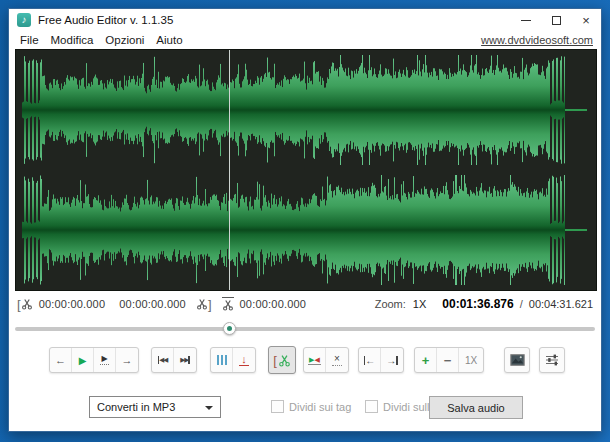 The image size is (610, 442). Describe the element at coordinates (326, 360) in the screenshot. I see `trim-group: ▶◀ ×` at that location.